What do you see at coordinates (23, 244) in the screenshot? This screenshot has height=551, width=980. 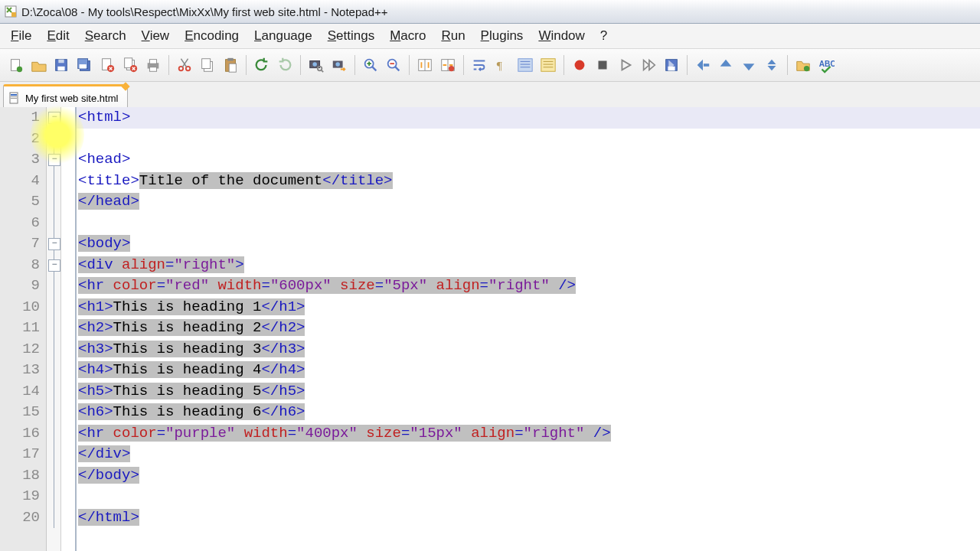 I see `line-number: 7` at bounding box center [23, 244].